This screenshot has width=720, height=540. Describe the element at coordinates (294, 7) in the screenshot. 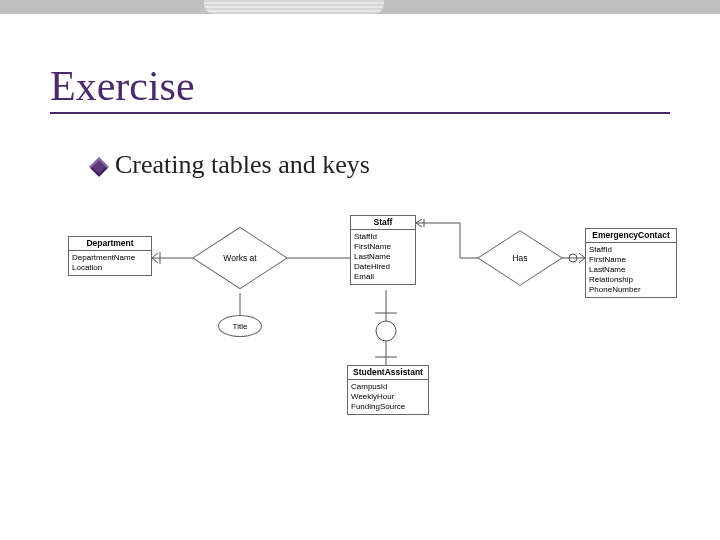

I see `slide-notch` at that location.